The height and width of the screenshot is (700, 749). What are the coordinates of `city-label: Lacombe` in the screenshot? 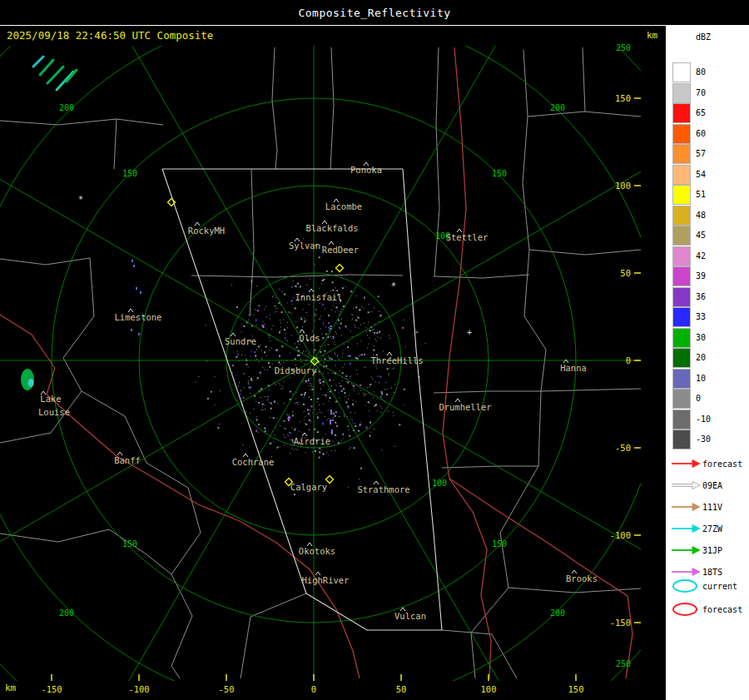 It's located at (344, 206).